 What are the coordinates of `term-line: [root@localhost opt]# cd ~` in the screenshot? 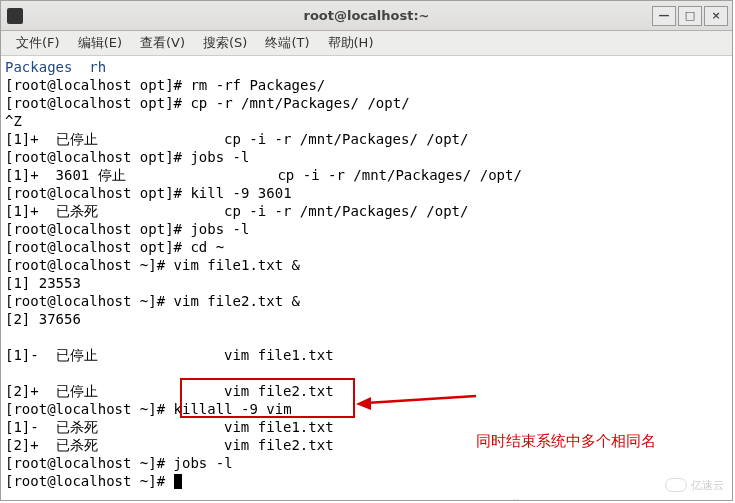 It's located at (114, 247).